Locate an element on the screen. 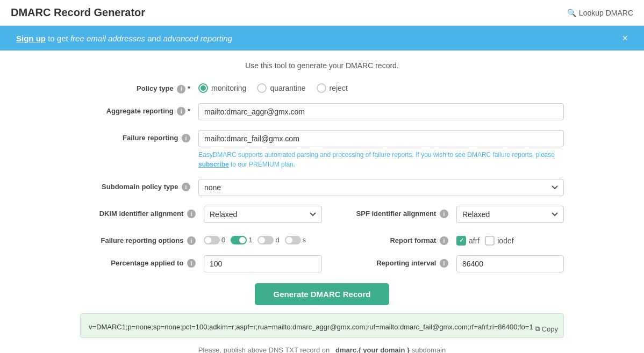 The width and height of the screenshot is (644, 353). result-box: v=DMARC1;p=none;sp=none;pct=100;adkim=r;… is located at coordinates (322, 326).